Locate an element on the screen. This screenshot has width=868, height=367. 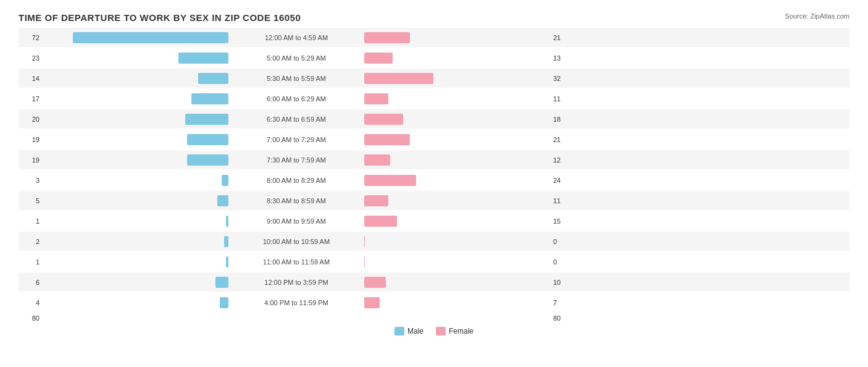
male-value: 14 is located at coordinates (31, 78).